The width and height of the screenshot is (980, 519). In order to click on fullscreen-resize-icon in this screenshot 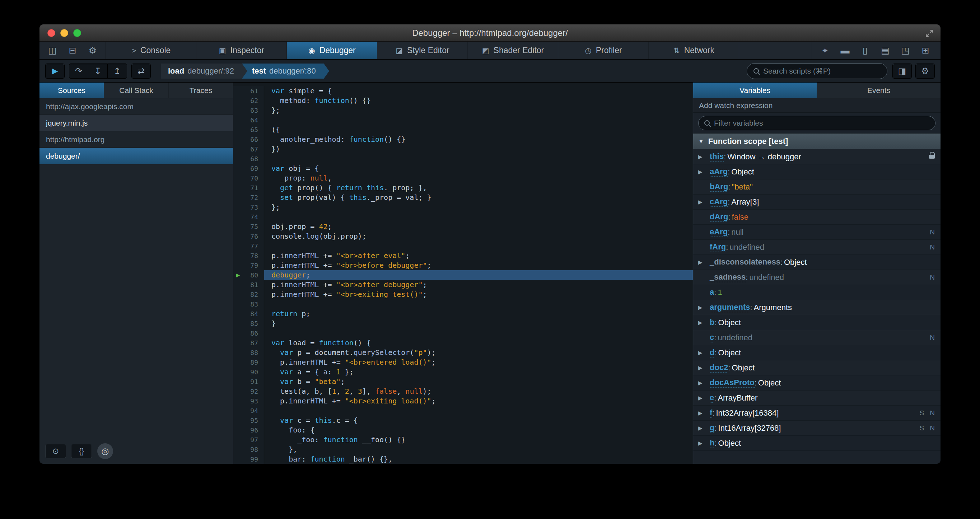, I will do `click(929, 33)`.